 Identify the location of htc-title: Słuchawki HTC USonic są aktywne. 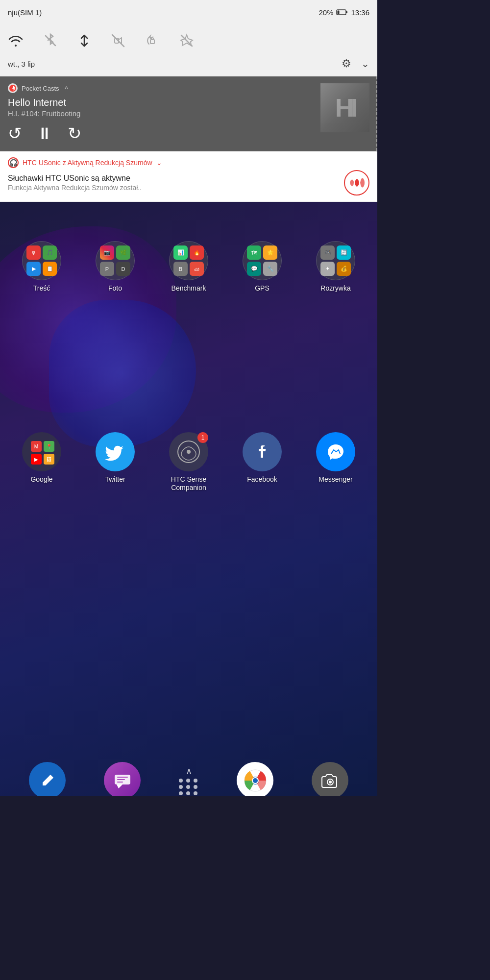
(74, 178).